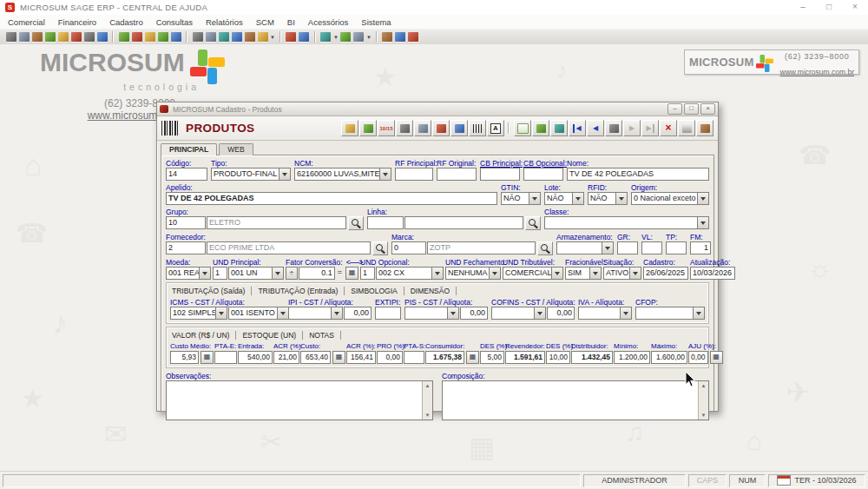 This screenshot has width=868, height=489. What do you see at coordinates (193, 313) in the screenshot?
I see `icms-cst-select: 102 SIMPLS S/` at bounding box center [193, 313].